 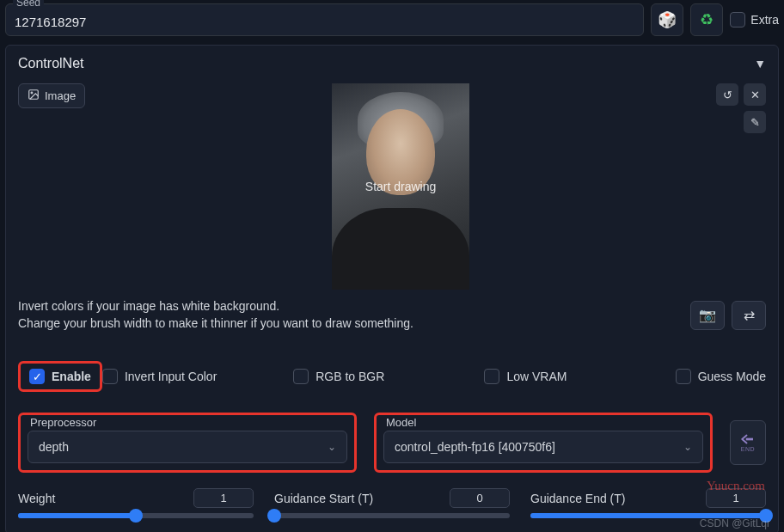 What do you see at coordinates (755, 122) in the screenshot?
I see `edit-button: ✎` at bounding box center [755, 122].